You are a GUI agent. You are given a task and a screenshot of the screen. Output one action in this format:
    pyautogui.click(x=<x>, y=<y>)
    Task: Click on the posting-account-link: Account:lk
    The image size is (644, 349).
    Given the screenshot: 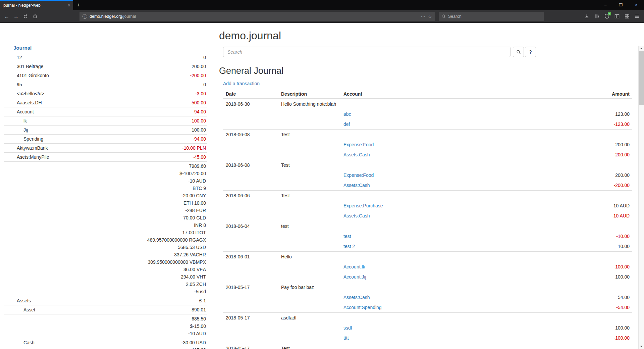 What is the action you would take?
    pyautogui.click(x=354, y=267)
    